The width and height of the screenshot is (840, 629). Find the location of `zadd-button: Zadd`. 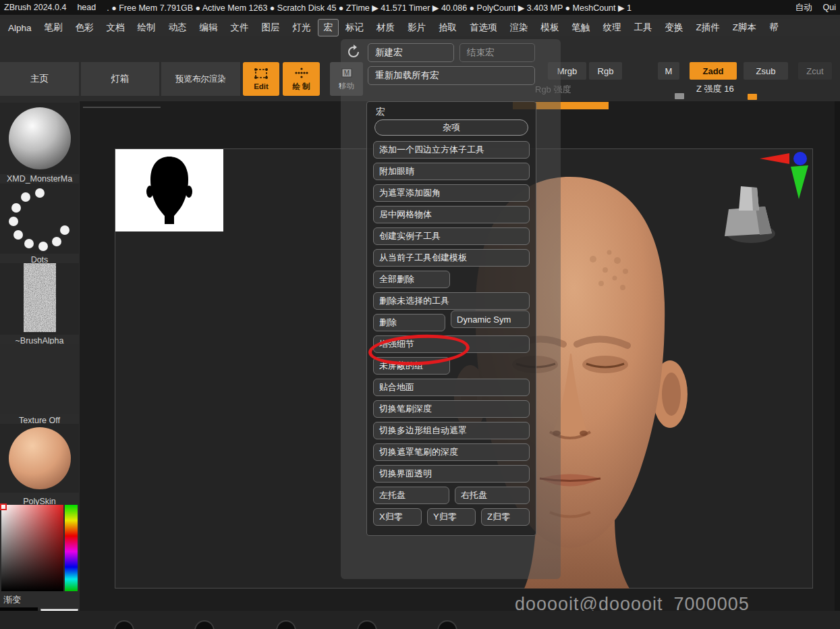

zadd-button: Zadd is located at coordinates (713, 71).